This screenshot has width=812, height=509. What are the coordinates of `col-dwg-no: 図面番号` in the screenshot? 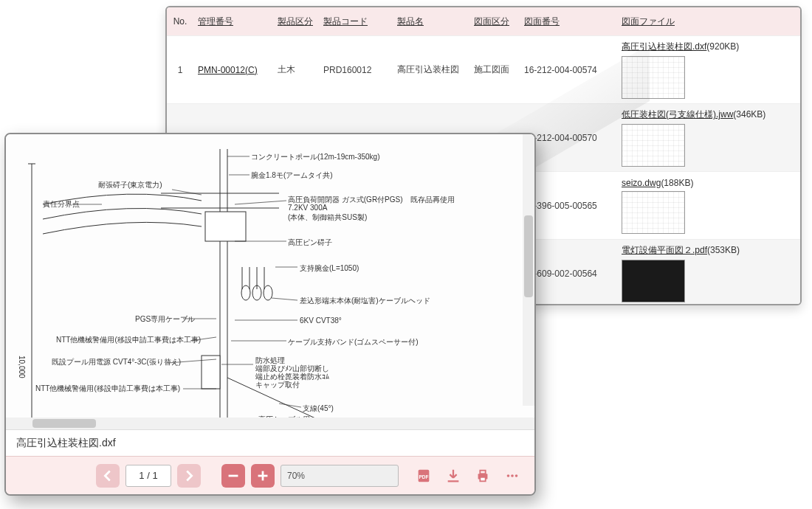 It's located at (568, 22).